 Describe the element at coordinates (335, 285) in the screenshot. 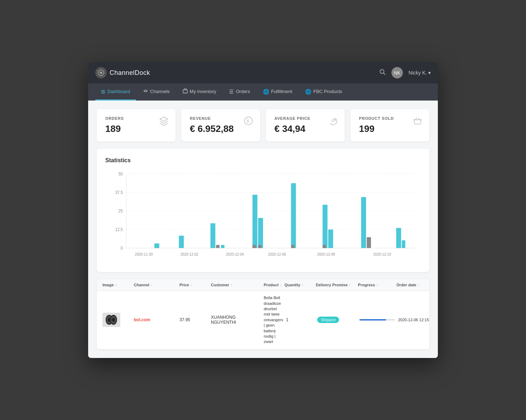

I see `col-header-delivery: Delivery Promise ↕` at that location.